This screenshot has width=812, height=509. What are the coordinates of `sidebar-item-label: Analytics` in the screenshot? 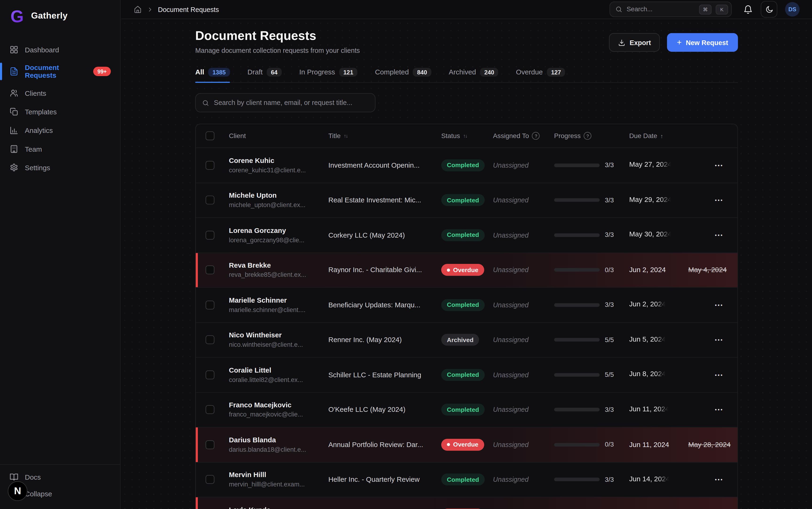 It's located at (39, 131).